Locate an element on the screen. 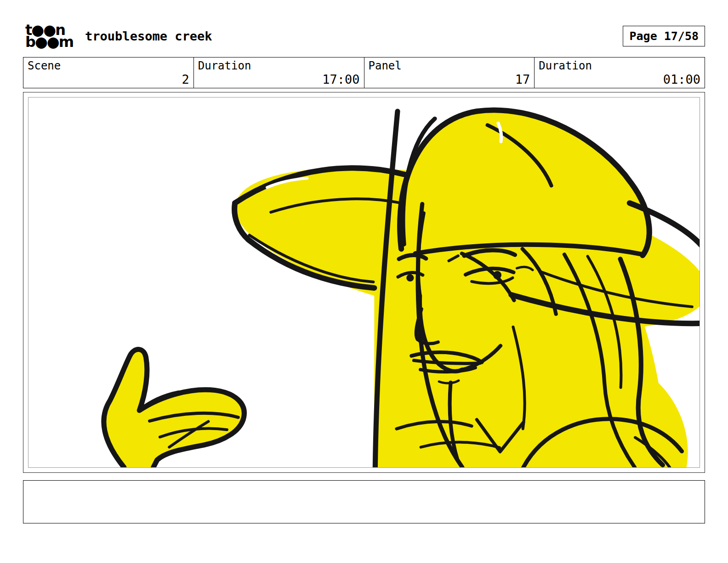 The height and width of the screenshot is (563, 728). scene-cell: Scene 2 is located at coordinates (108, 73).